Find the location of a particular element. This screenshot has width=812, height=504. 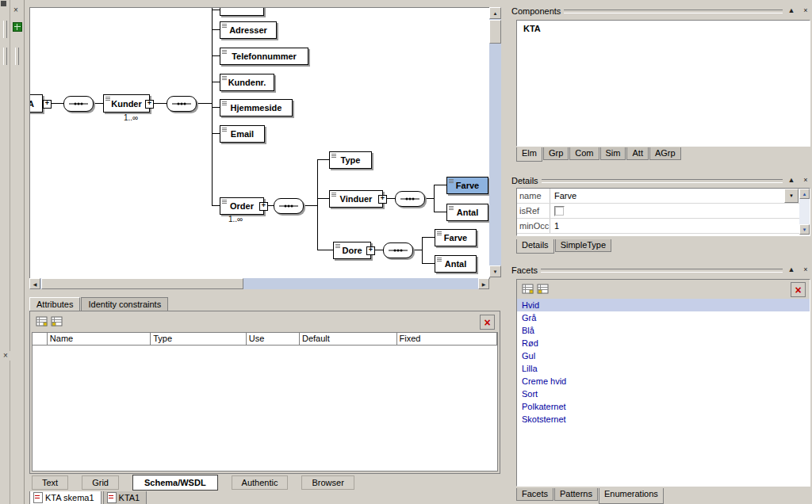

file-tabs-kta1: KTA1 is located at coordinates (125, 498).